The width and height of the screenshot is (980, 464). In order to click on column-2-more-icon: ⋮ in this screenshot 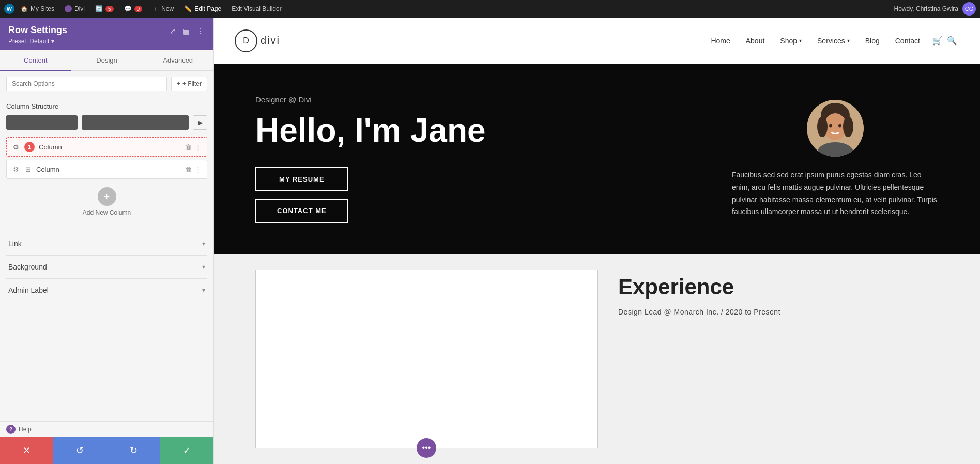, I will do `click(198, 170)`.